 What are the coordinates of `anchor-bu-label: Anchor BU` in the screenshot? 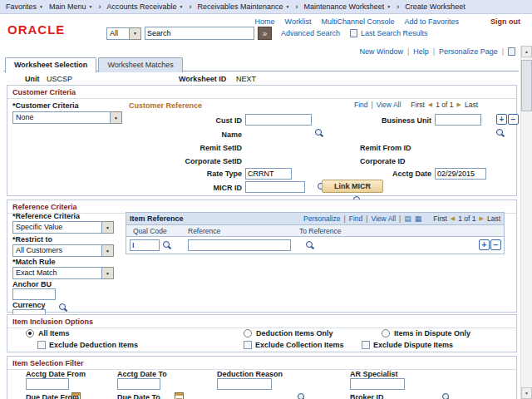 It's located at (32, 284).